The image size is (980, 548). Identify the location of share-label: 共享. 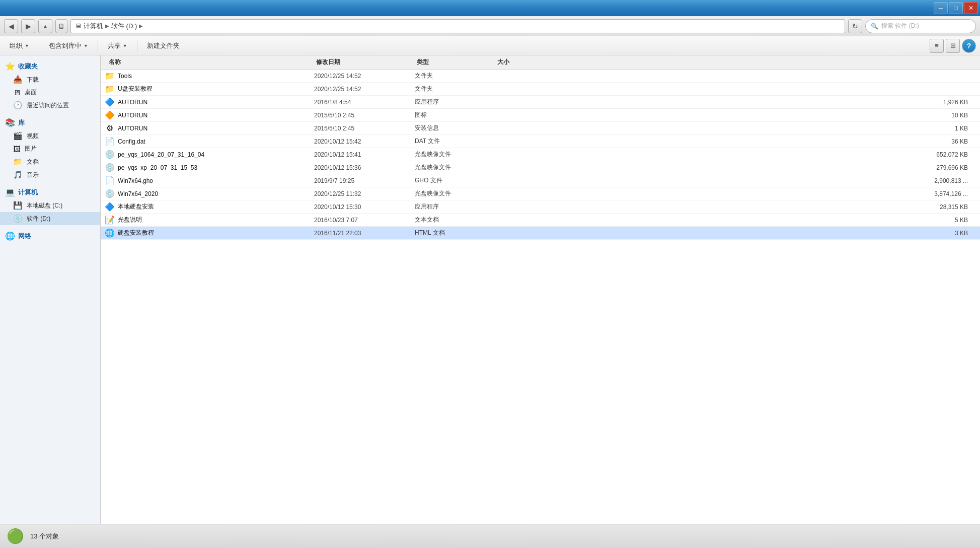
(114, 46).